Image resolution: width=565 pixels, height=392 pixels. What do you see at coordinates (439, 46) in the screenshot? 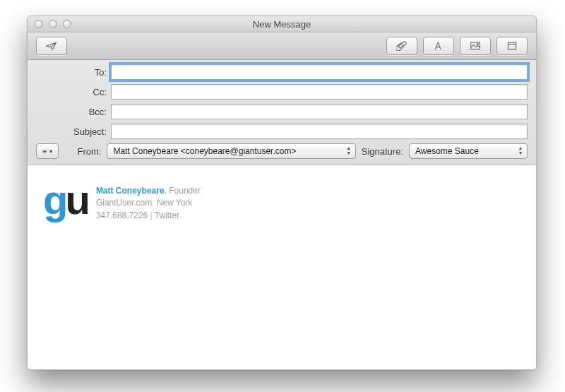
I see `fonts-button` at bounding box center [439, 46].